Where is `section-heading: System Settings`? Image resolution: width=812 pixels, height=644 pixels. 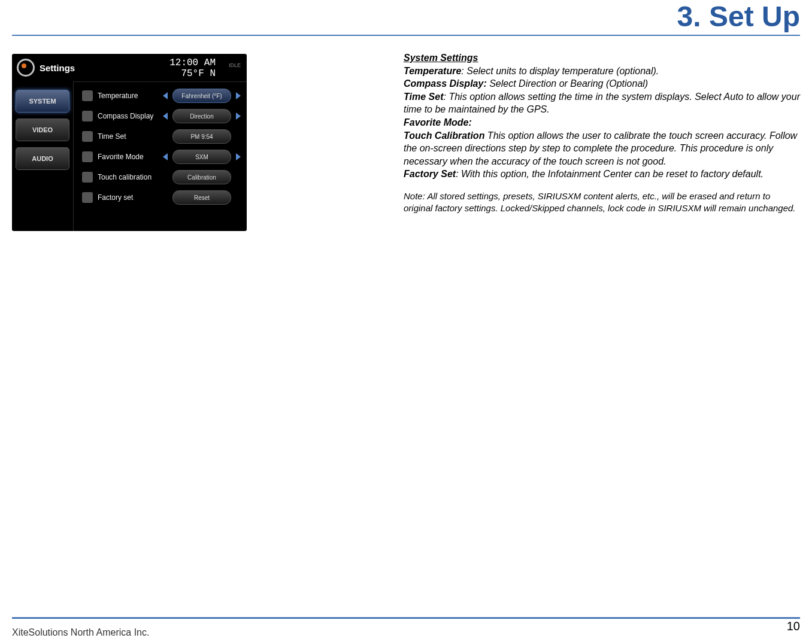 section-heading: System Settings is located at coordinates (441, 57).